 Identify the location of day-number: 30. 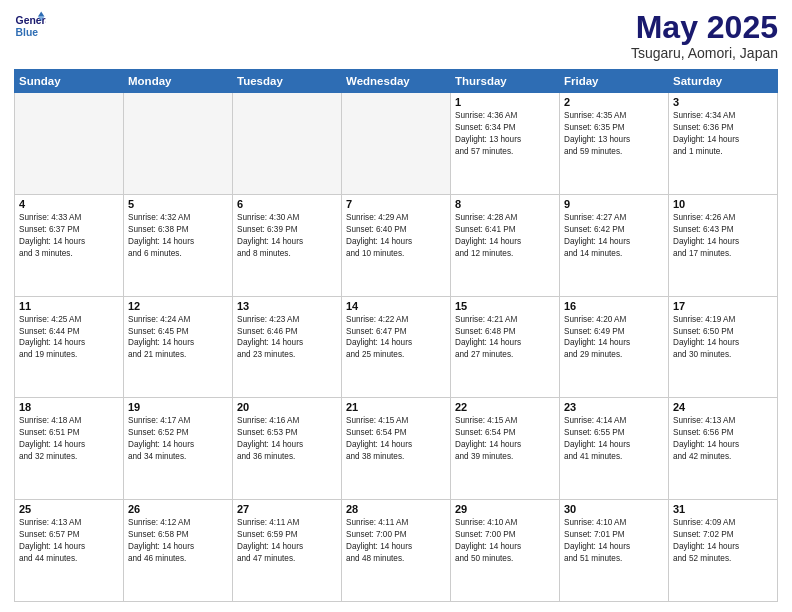
(614, 509).